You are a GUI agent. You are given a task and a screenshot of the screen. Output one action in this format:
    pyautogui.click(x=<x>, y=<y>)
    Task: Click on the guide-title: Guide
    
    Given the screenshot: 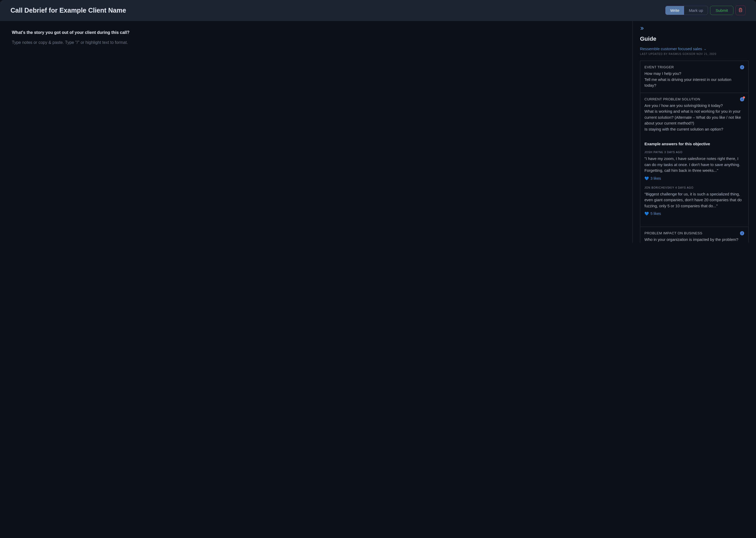 What is the action you would take?
    pyautogui.click(x=694, y=39)
    